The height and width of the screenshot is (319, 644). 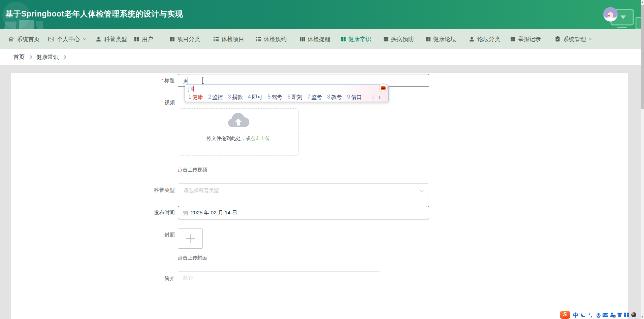 I want to click on ime-candidate: 1健康, so click(x=196, y=98).